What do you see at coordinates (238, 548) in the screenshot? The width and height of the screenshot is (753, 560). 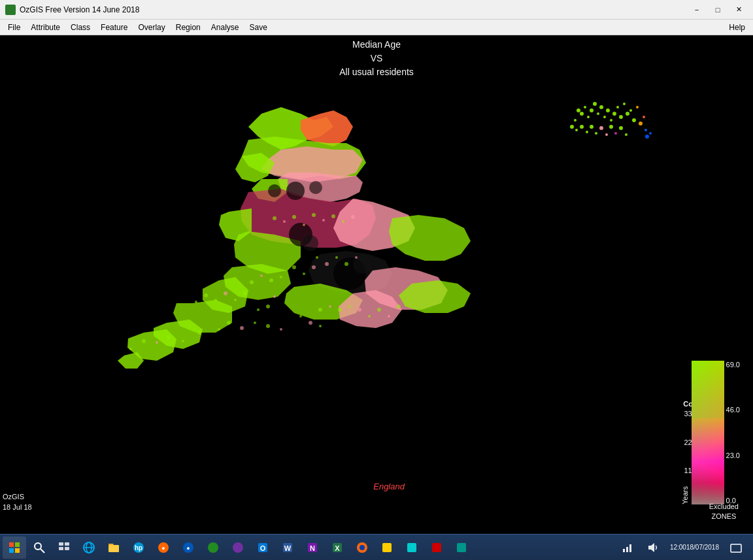 I see `app-purple-button` at bounding box center [238, 548].